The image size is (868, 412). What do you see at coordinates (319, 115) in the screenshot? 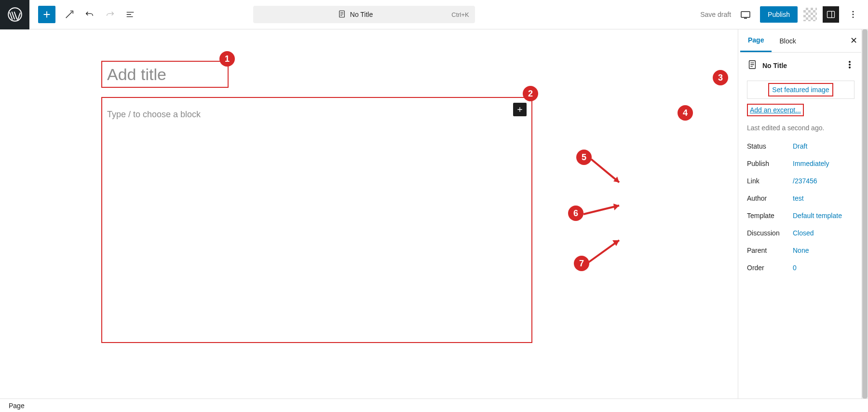
I see `content-placeholder: Type / to choose a block` at bounding box center [319, 115].